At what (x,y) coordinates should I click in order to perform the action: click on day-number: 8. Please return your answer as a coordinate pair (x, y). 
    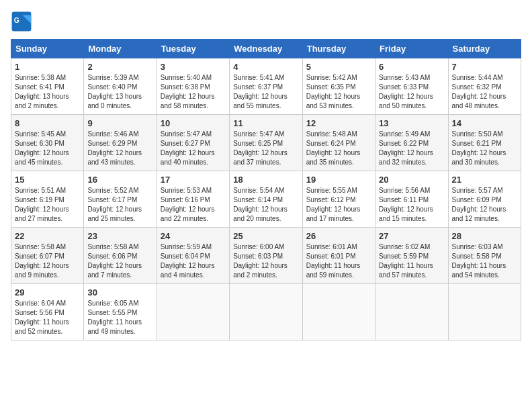
    Looking at the image, I should click on (47, 124).